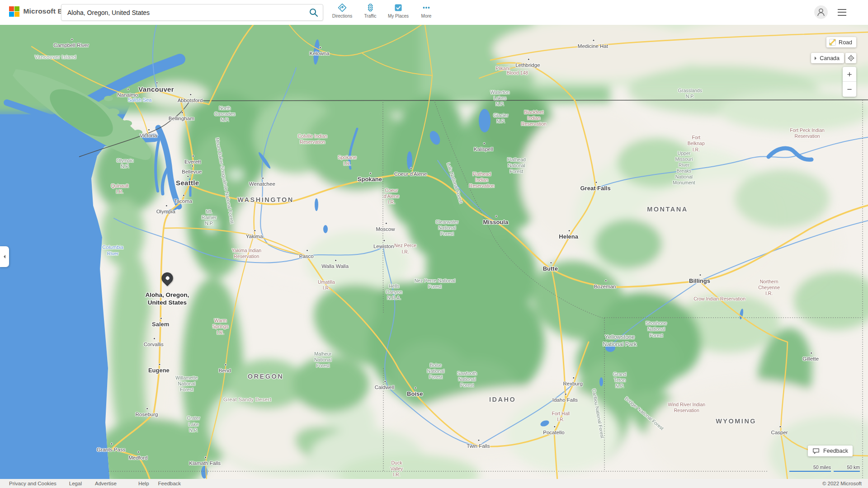 This screenshot has height=488, width=868. What do you see at coordinates (323, 360) in the screenshot?
I see `map-label: Malheur National Forest` at bounding box center [323, 360].